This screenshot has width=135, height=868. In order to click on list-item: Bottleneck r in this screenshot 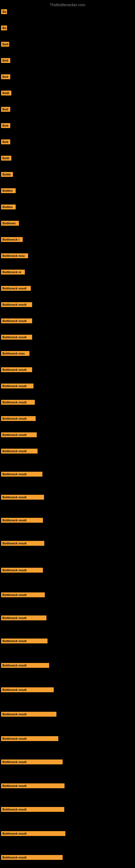, I will do `click(12, 239)`.